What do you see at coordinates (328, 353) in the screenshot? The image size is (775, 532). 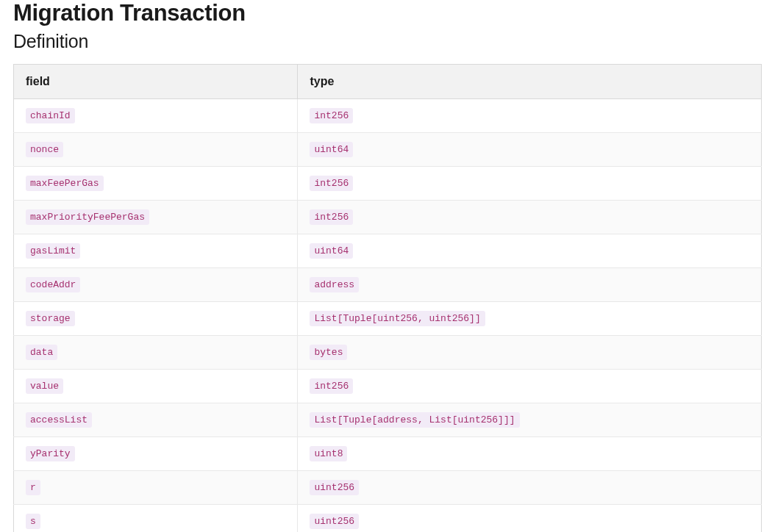 I see `type-code: bytes` at bounding box center [328, 353].